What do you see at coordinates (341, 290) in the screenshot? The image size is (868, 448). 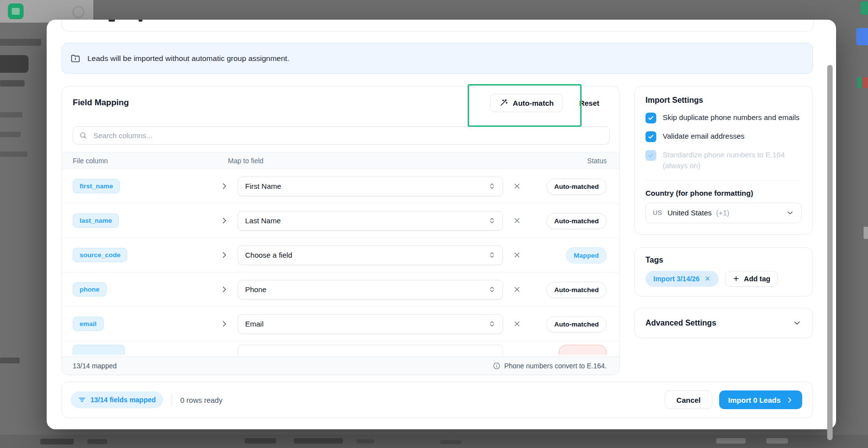 I see `mapping-row-phone: phone Phone Auto-matched` at bounding box center [341, 290].